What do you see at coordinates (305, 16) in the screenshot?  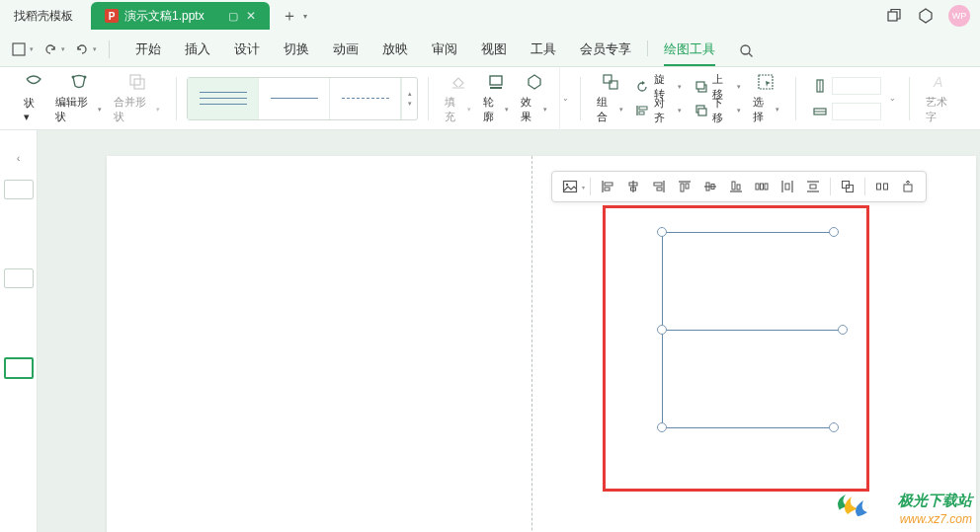 I see `new-tab-chevron-icon: ▾` at bounding box center [305, 16].